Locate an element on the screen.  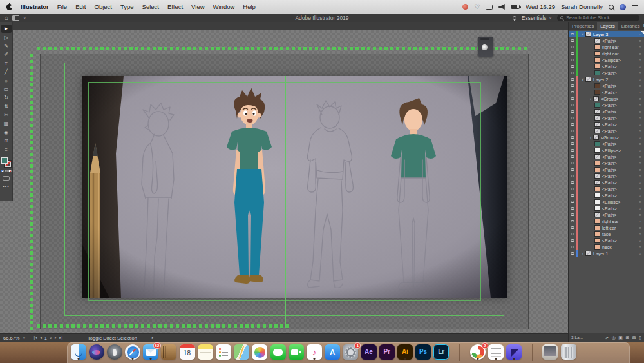
stock-search-input is located at coordinates (601, 18).